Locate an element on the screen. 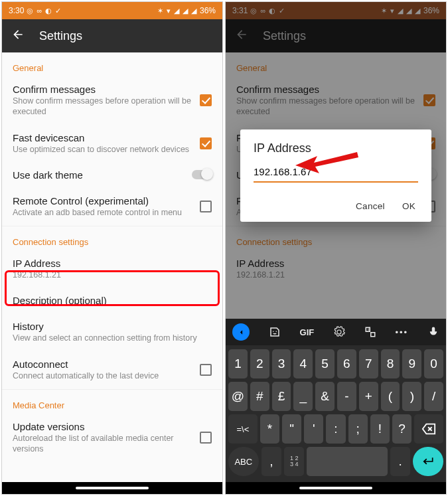 This screenshot has height=496, width=448. row-title: Confirm messages is located at coordinates (102, 89).